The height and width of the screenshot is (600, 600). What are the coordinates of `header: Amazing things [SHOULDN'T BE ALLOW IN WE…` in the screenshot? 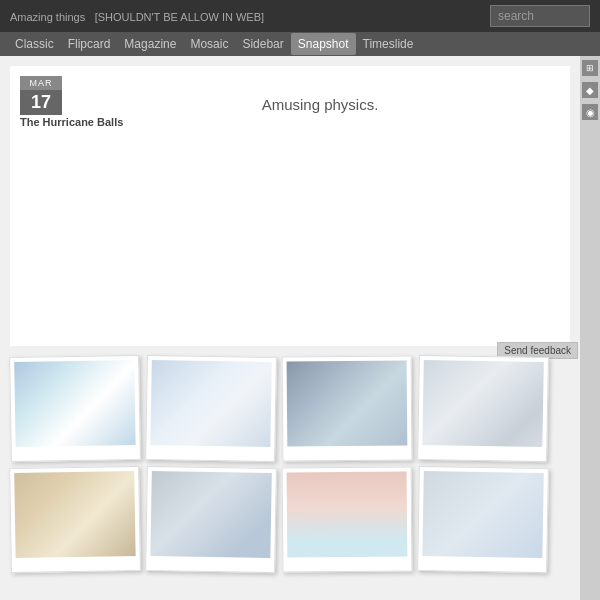 It's located at (300, 16).